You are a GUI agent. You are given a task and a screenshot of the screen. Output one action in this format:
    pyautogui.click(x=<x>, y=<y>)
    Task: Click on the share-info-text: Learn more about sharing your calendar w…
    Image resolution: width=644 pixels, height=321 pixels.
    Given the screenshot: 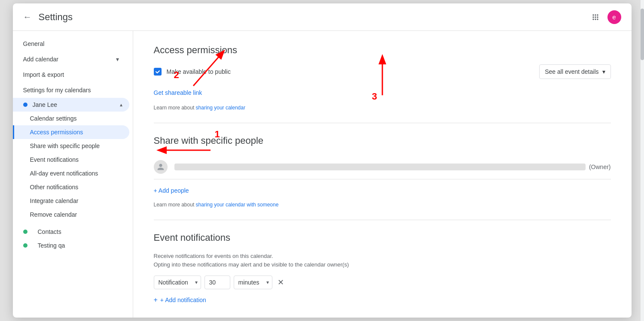 What is the action you would take?
    pyautogui.click(x=382, y=205)
    